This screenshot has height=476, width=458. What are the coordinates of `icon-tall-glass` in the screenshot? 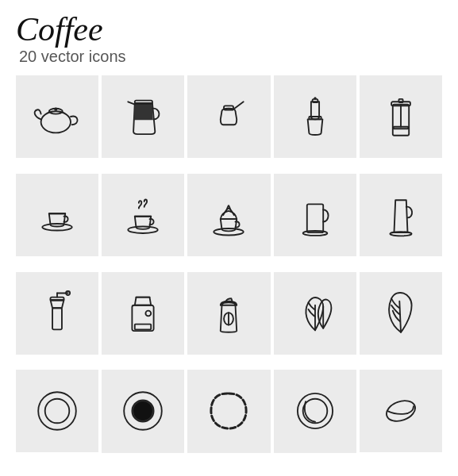 It's located at (401, 215).